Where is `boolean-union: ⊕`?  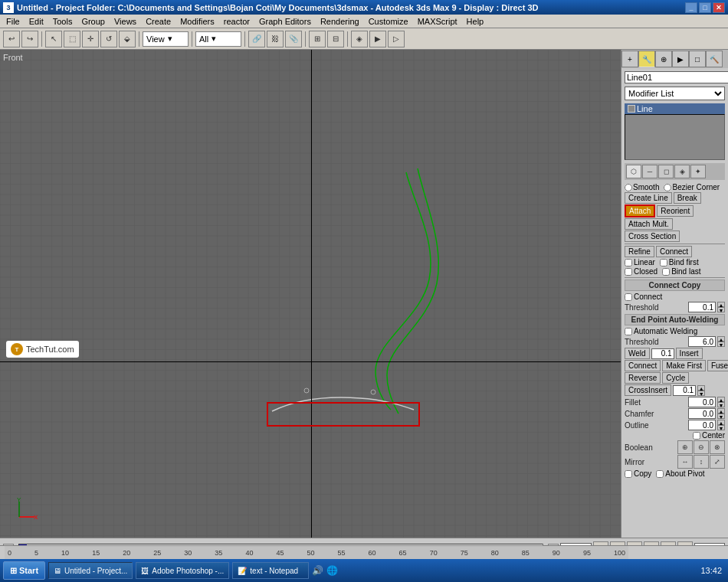 boolean-union: ⊕ is located at coordinates (685, 447).